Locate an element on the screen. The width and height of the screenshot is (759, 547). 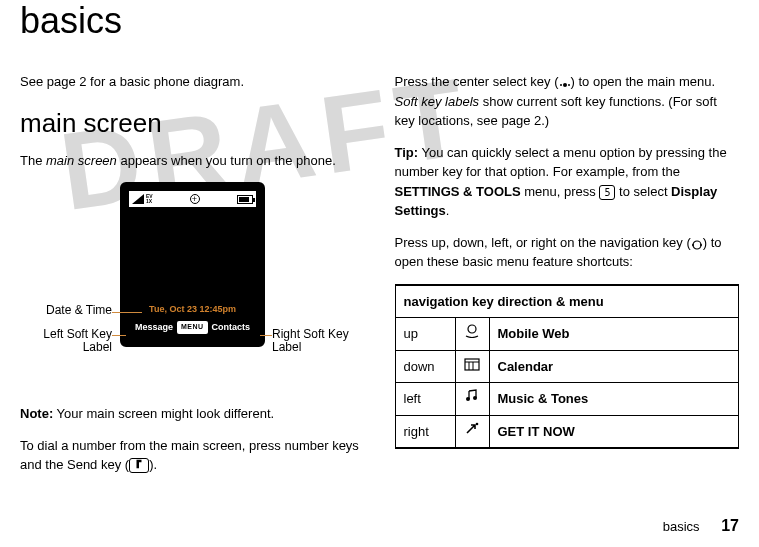
table-row: left Music & Tones is located at coordinates (567, 400).